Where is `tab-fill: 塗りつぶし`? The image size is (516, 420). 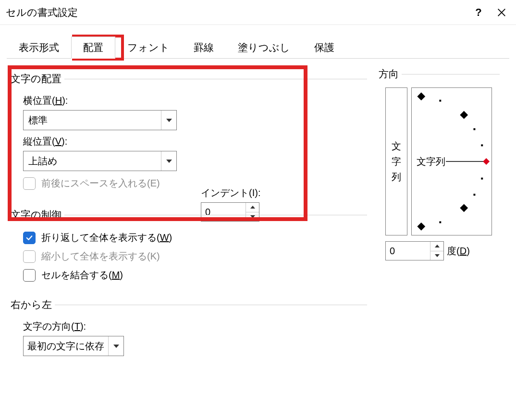 tab-fill: 塗りつぶし is located at coordinates (264, 48).